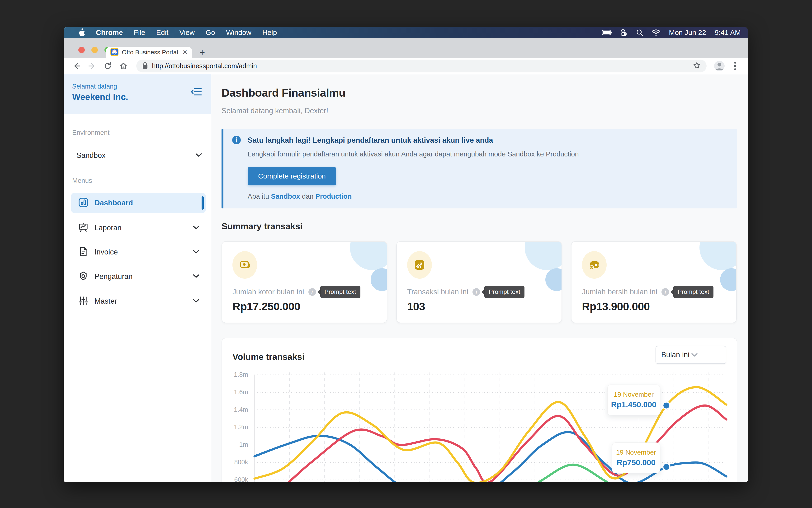 The height and width of the screenshot is (508, 812). Describe the element at coordinates (108, 66) in the screenshot. I see `reload-icon` at that location.